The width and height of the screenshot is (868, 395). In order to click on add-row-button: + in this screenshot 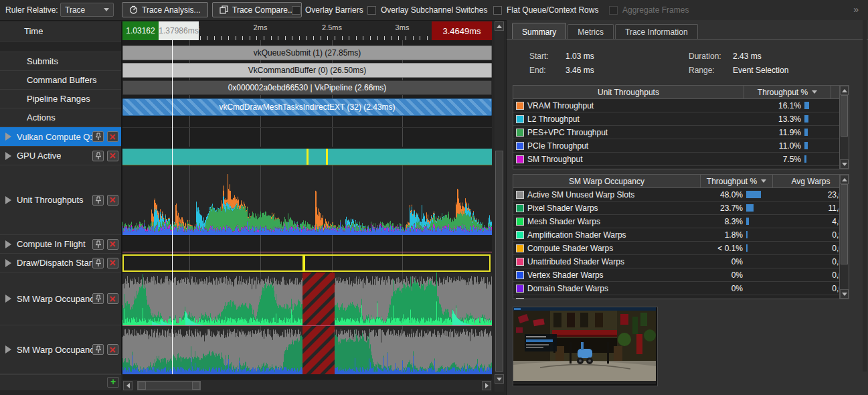, I will do `click(113, 382)`.